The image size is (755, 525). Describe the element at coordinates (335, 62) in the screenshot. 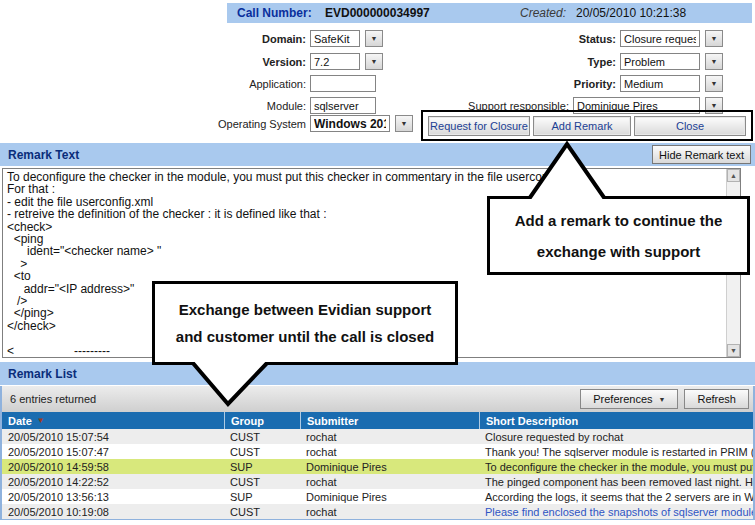

I see `version-input` at that location.